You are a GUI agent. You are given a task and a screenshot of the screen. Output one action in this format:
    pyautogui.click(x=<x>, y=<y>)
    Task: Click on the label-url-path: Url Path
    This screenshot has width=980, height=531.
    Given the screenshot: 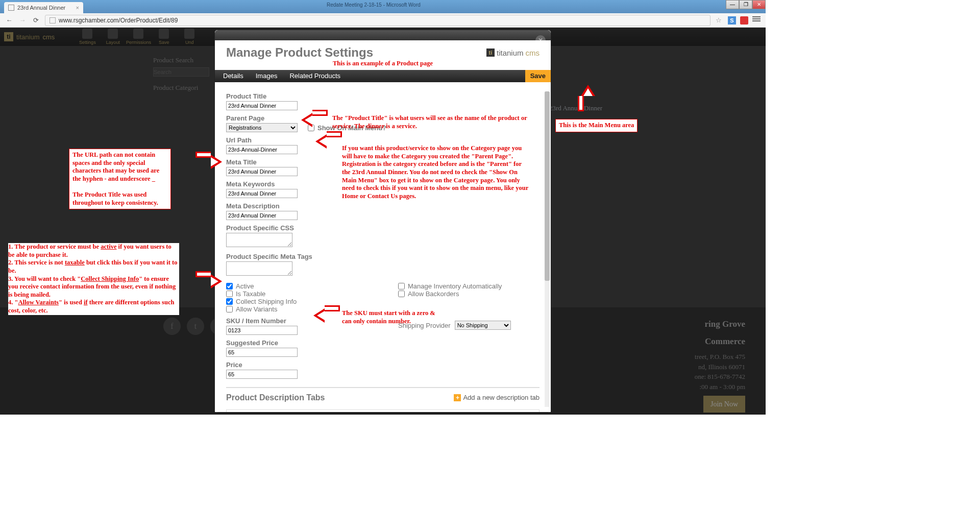 What is the action you would take?
    pyautogui.click(x=383, y=140)
    